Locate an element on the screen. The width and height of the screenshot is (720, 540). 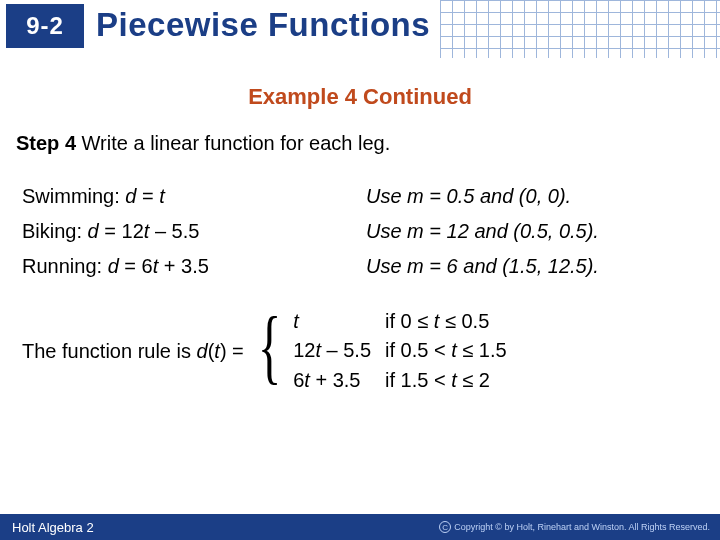
piece-cond-pre: if 1.5 < is located at coordinates (418, 380).